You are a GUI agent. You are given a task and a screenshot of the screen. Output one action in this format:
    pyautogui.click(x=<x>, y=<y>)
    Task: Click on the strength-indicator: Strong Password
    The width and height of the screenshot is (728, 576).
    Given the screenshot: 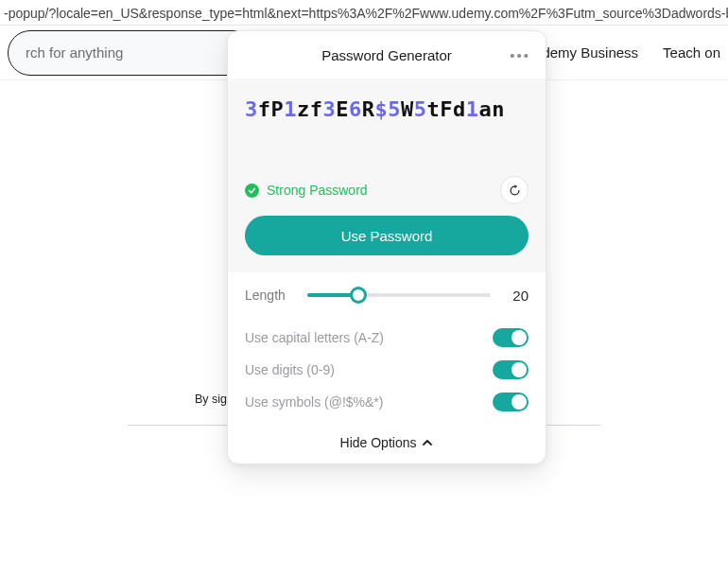 What is the action you would take?
    pyautogui.click(x=306, y=190)
    